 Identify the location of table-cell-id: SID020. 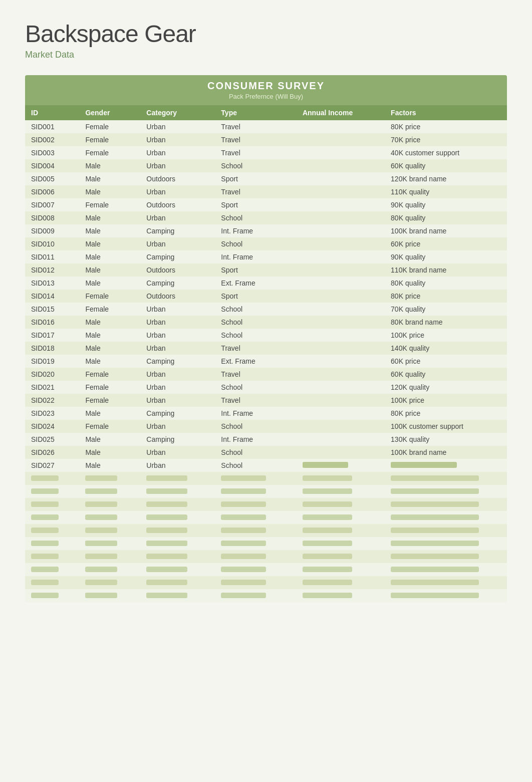
(52, 374).